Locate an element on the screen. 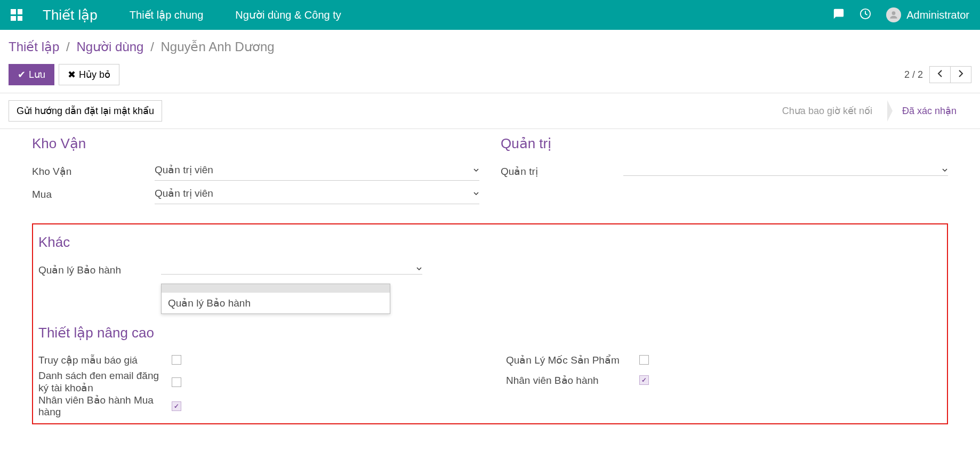  breadcrumb-current: Nguyễn Anh Dương is located at coordinates (218, 47).